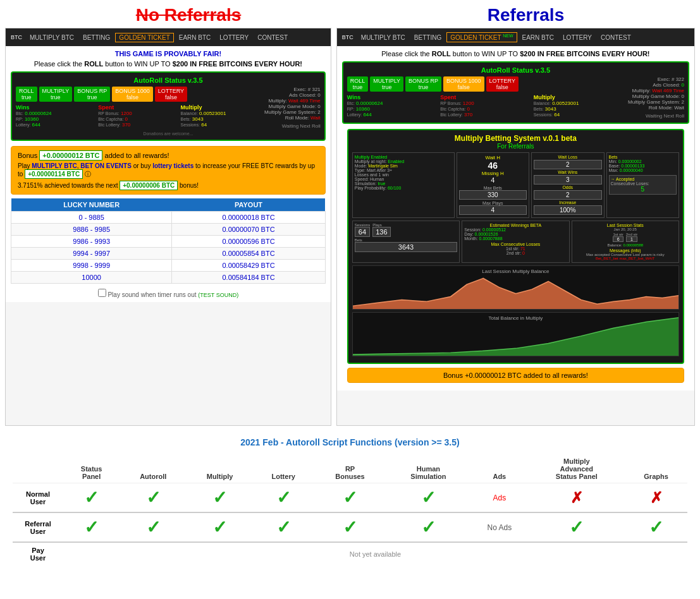 This screenshot has width=700, height=599. Describe the element at coordinates (516, 70) in the screenshot. I see `autoroll-title-right: AutoRoll Status v.3.5` at that location.